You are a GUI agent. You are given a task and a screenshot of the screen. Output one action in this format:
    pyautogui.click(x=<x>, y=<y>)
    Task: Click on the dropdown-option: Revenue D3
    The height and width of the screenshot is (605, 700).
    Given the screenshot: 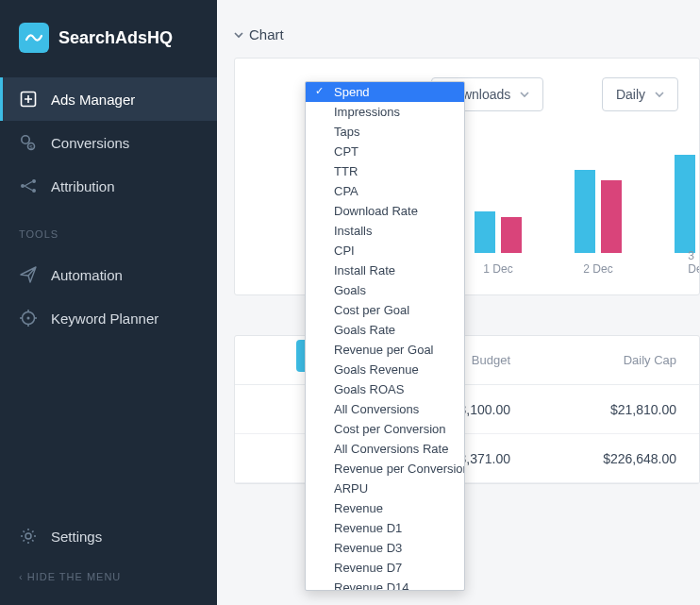 What is the action you would take?
    pyautogui.click(x=385, y=547)
    